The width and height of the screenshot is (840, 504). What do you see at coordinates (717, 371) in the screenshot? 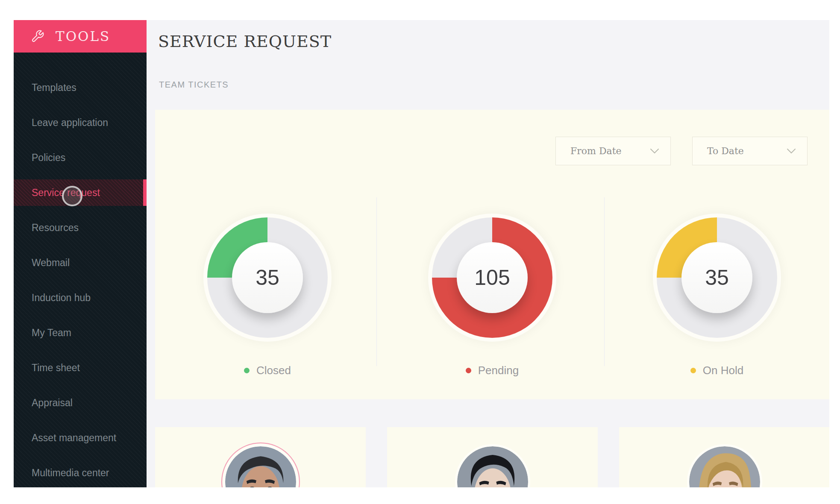
I see `onhold-legend: On Hold` at bounding box center [717, 371].